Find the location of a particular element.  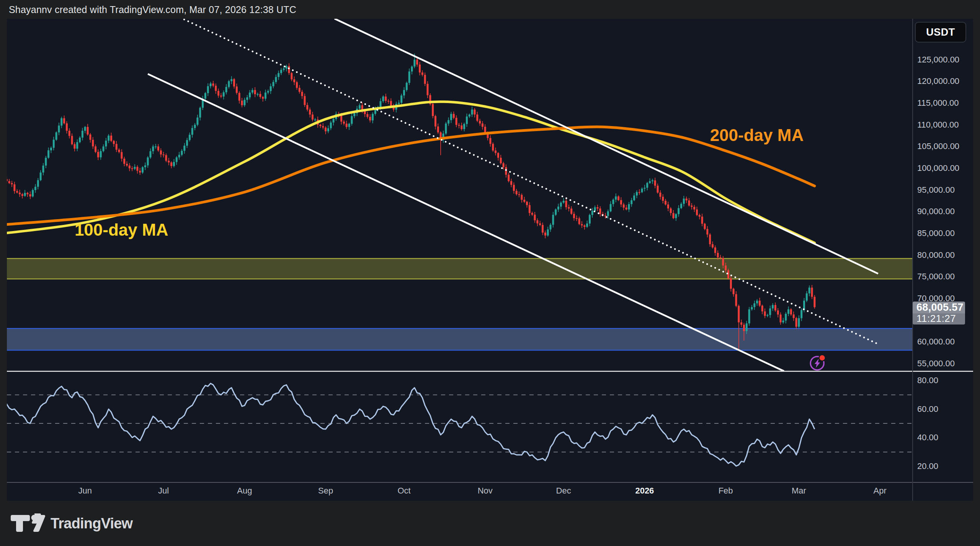

rsi-axis-label: 60.00 is located at coordinates (928, 409).